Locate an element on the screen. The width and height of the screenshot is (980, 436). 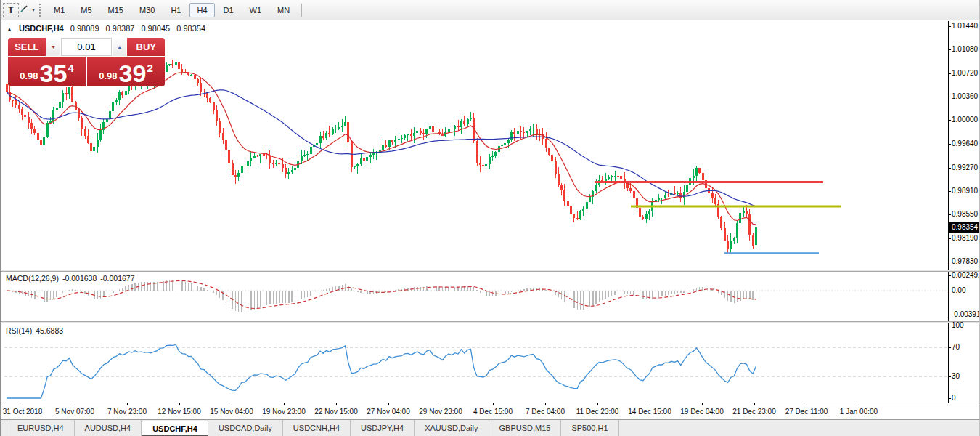
tab-host: EURUSD,H4AUDUSD,H4USDCHF,H4USDCAD,DailyU… is located at coordinates (313, 428).